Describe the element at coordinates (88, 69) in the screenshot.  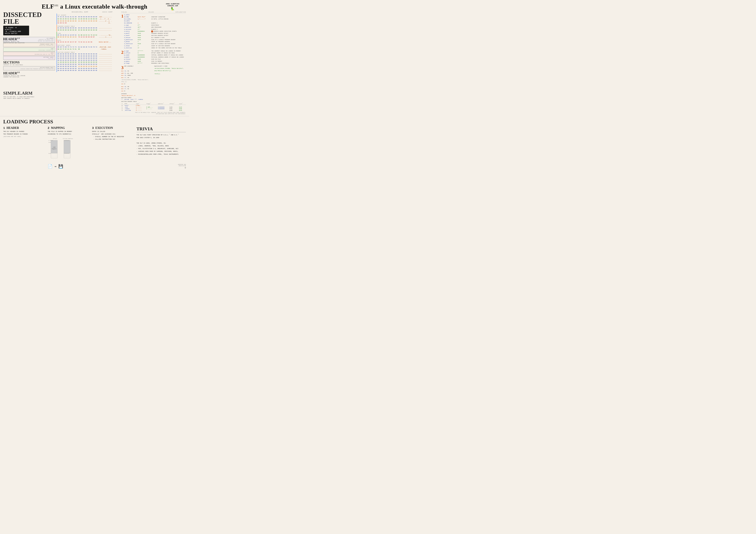
I see `hex-sht-8: 00 00 00 00 00 00 00 00 00 00 00 00 00 0…` at that location.